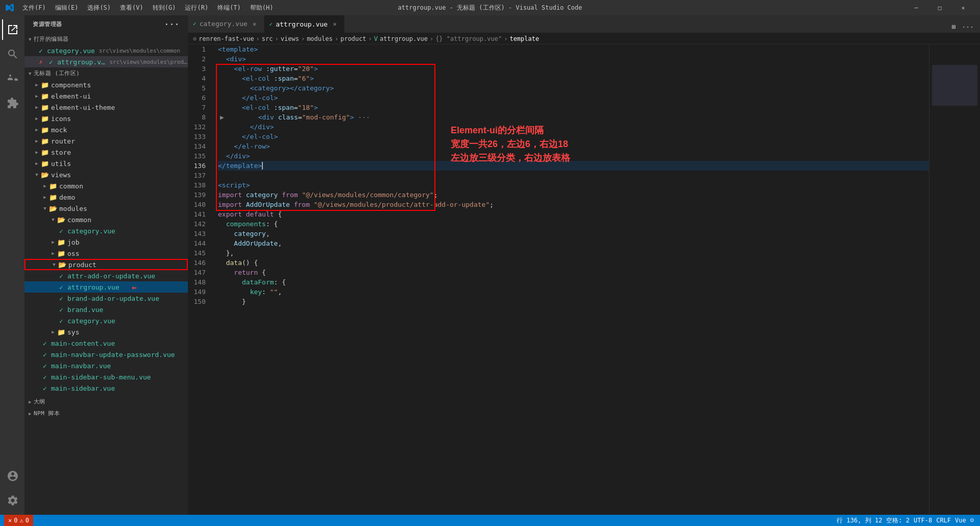 The width and height of the screenshot is (980, 526). What do you see at coordinates (524, 39) in the screenshot?
I see `bc-template: template` at bounding box center [524, 39].